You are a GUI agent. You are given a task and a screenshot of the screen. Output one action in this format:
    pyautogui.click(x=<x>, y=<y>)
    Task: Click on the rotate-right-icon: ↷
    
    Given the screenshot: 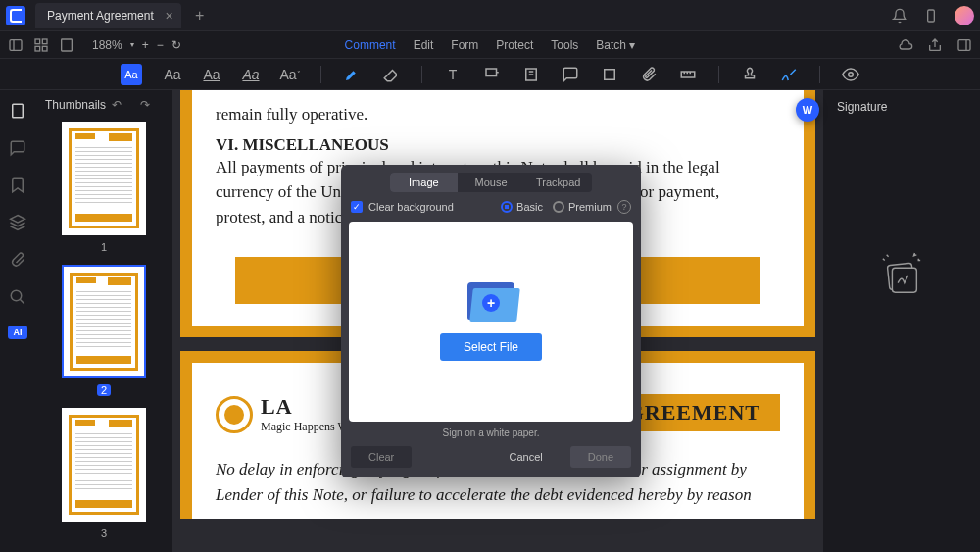 What is the action you would take?
    pyautogui.click(x=151, y=105)
    